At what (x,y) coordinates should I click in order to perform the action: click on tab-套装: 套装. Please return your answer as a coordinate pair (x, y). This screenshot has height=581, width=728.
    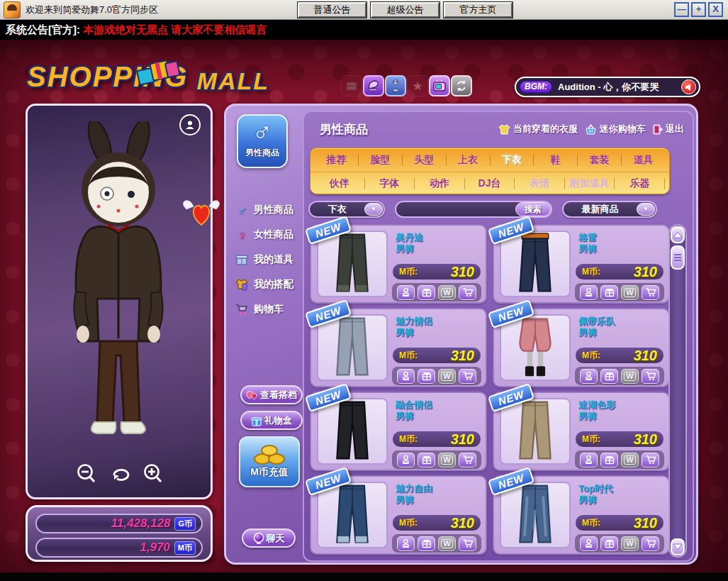
    Looking at the image, I should click on (600, 160).